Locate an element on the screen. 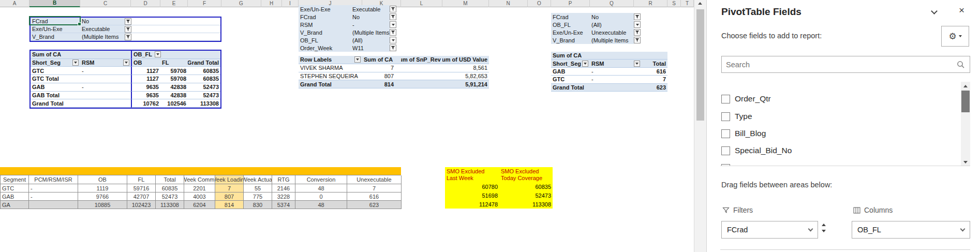 Image resolution: width=980 pixels, height=252 pixels. field-list-item: Type is located at coordinates (737, 116).